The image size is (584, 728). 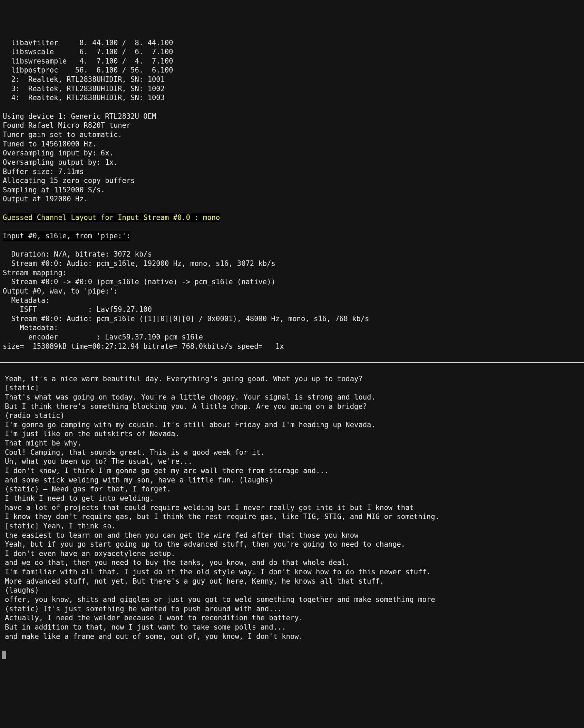 I want to click on transcript-line: the easiest to learn on and then you can…, so click(x=292, y=535).